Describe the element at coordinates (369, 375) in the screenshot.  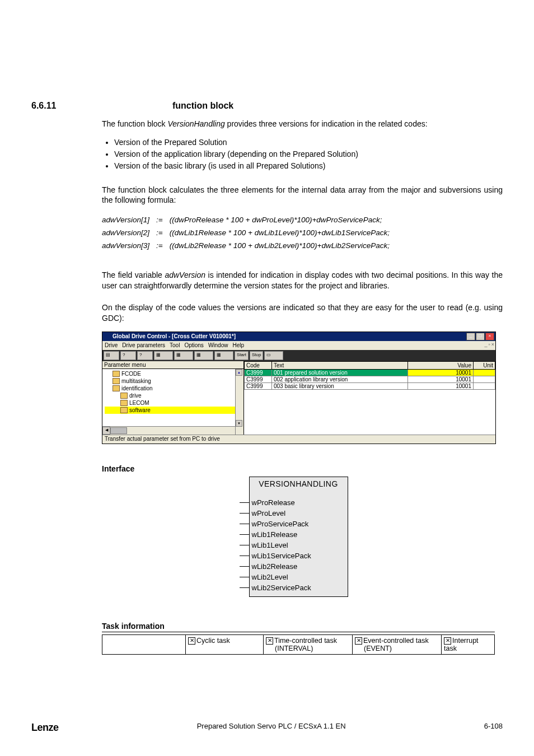
I see `data-table: Code Text Value Unit C3999 001 prepared …` at that location.